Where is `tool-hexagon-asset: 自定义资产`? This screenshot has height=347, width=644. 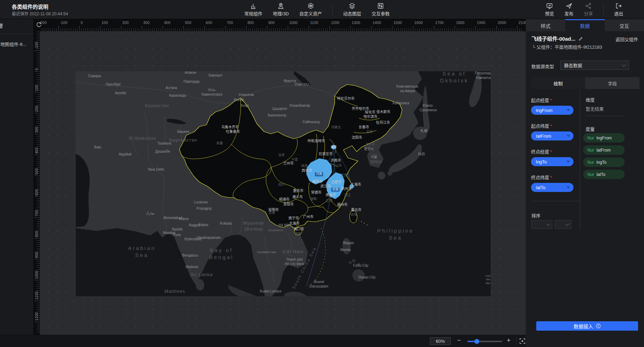
tool-hexagon-asset: 自定义资产 is located at coordinates (311, 10).